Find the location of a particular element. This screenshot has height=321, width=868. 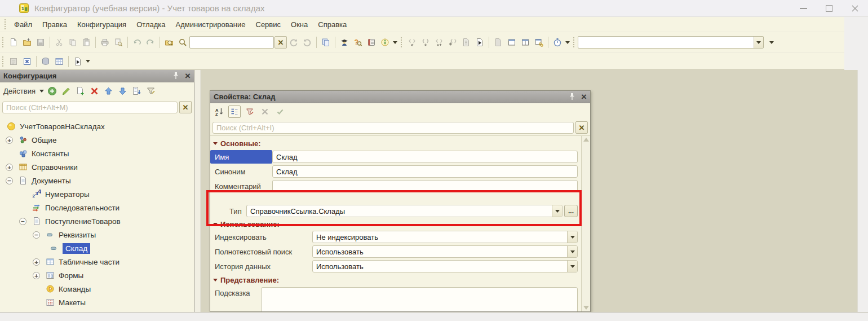

help-search-button: ? is located at coordinates (358, 42).